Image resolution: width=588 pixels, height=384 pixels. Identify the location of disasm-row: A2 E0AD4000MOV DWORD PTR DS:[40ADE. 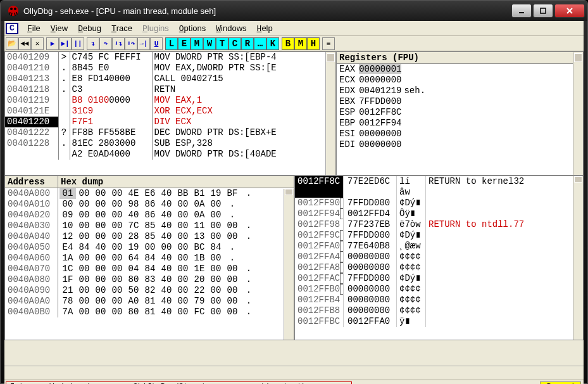
(170, 155).